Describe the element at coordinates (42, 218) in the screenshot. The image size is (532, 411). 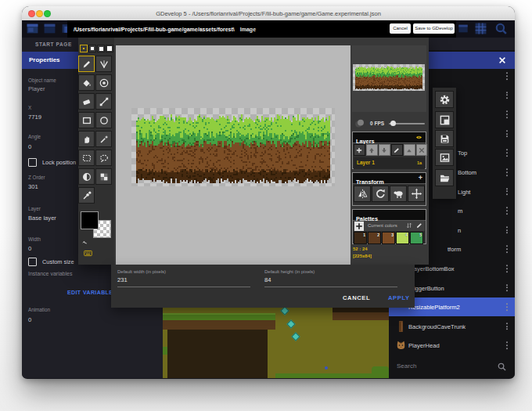
I see `layer-value: Base layer` at that location.